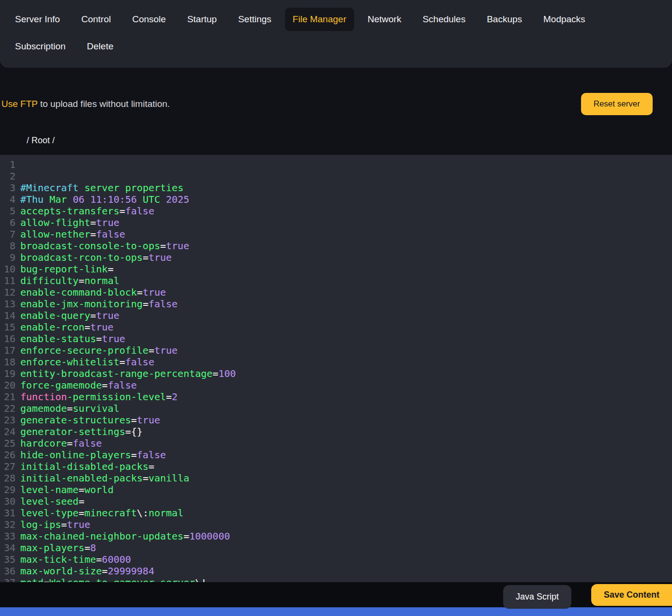 Image resolution: width=672 pixels, height=616 pixels. What do you see at coordinates (93, 455) in the screenshot?
I see `code-text: hide-online-players=false` at bounding box center [93, 455].